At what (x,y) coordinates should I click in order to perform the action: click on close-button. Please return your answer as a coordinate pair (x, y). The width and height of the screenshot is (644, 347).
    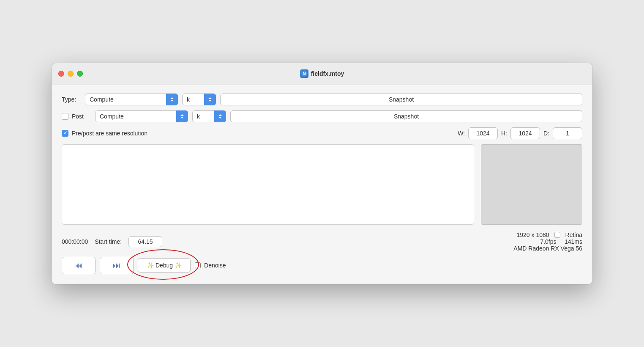
    Looking at the image, I should click on (61, 74).